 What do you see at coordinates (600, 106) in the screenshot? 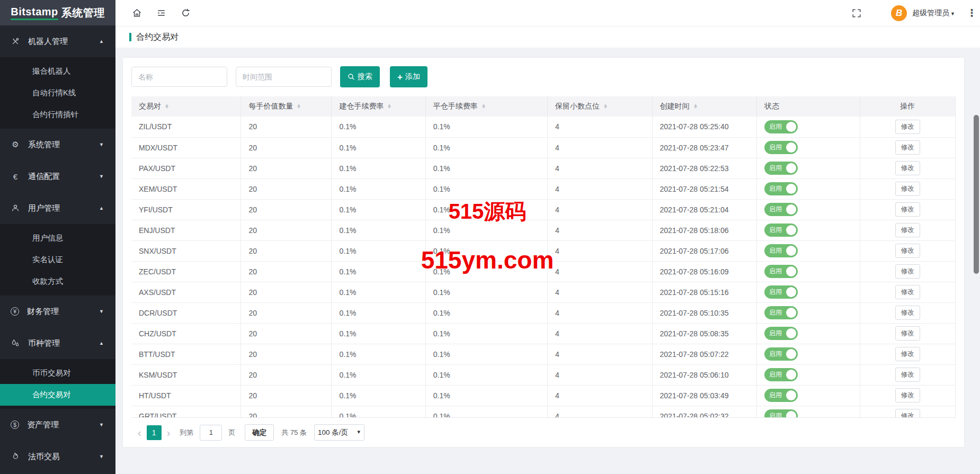
I see `column-header-decimals: 保留小数点位▲▼` at bounding box center [600, 106].